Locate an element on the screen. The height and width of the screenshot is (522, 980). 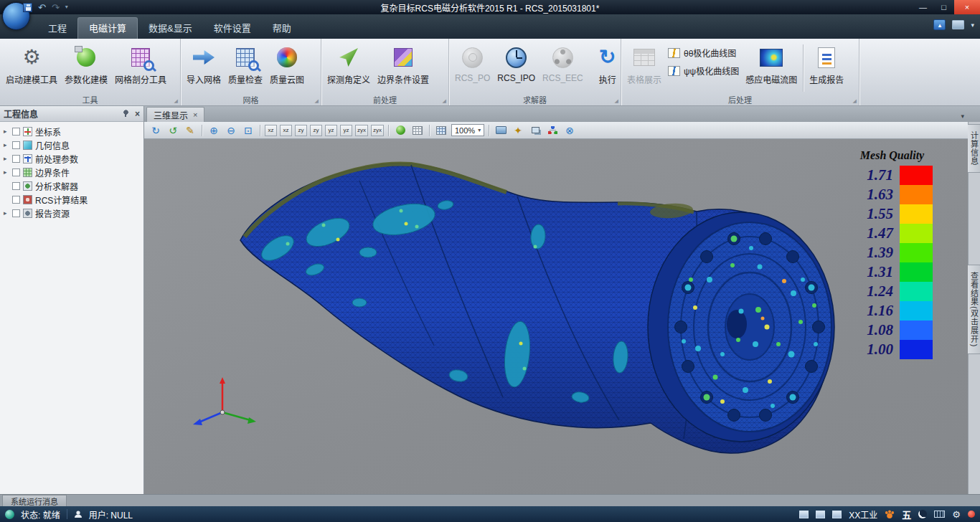
system-messages-tab: 系统运行消息 is located at coordinates (34, 500).